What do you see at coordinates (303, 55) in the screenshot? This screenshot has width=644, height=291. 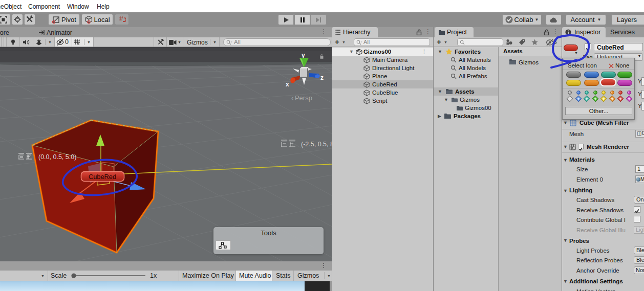 I see `svg-text: y` at bounding box center [303, 55].